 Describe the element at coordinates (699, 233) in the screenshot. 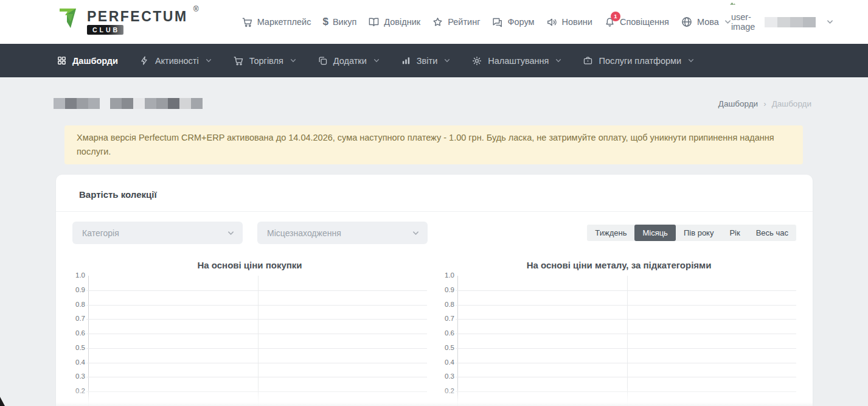

I see `period-button-halfyear: Пів року` at that location.